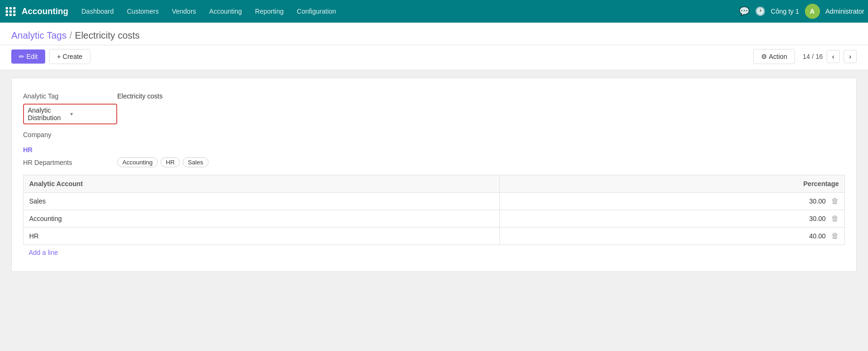 The height and width of the screenshot is (351, 868). Describe the element at coordinates (11, 11) in the screenshot. I see `apps-menu-button` at that location.